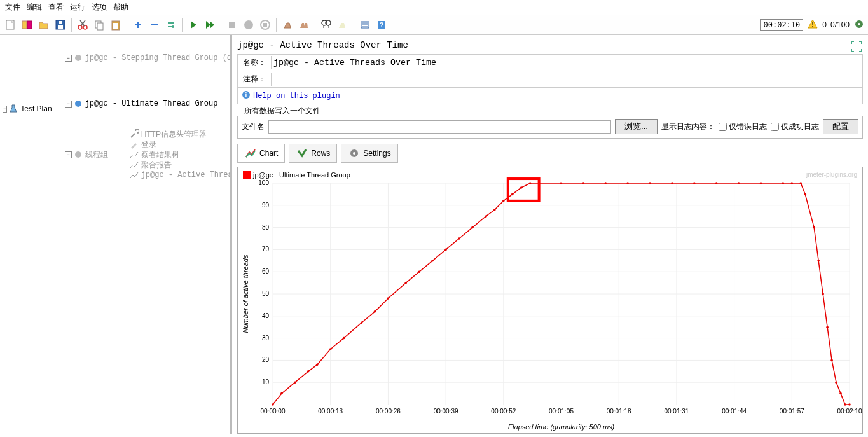 The image size is (868, 437). What do you see at coordinates (210, 25) in the screenshot?
I see `run-notimer-icon` at bounding box center [210, 25].